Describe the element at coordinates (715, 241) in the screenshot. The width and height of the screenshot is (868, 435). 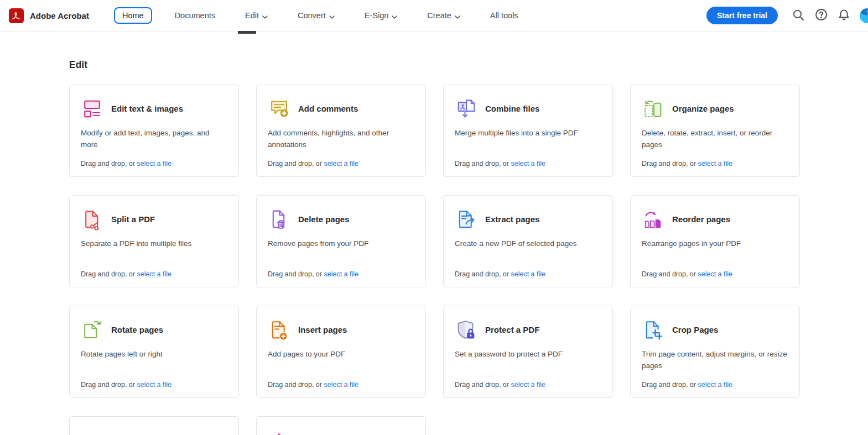
I see `tool-card-reorder-pages: Reorder pages Rearrange pages in your PD…` at that location.